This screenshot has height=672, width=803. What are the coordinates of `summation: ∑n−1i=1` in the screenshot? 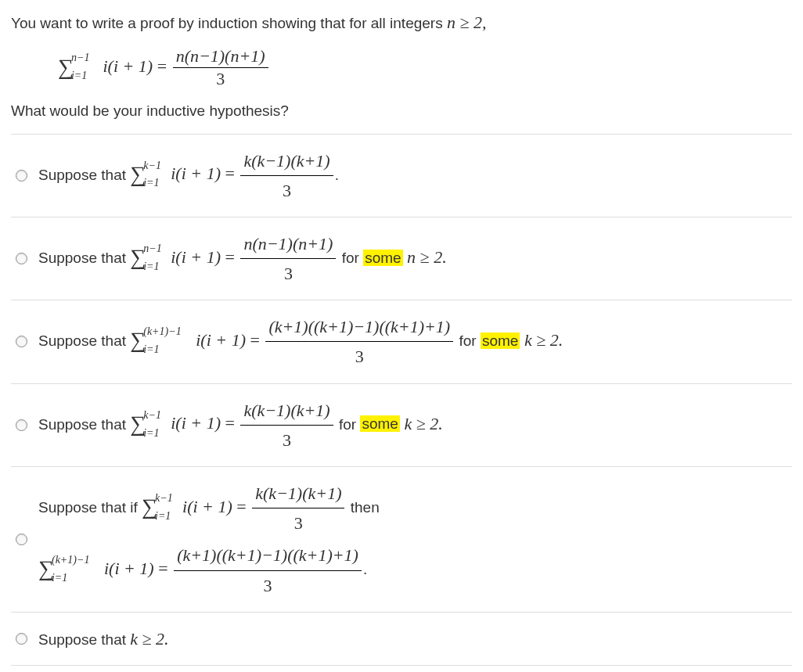 It's located at (138, 258).